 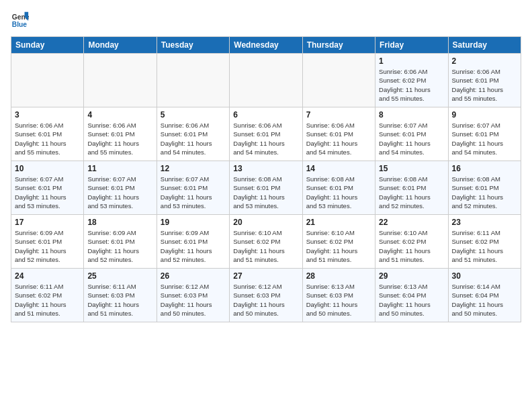 What do you see at coordinates (412, 46) in the screenshot?
I see `weekday-header: Friday` at bounding box center [412, 46].